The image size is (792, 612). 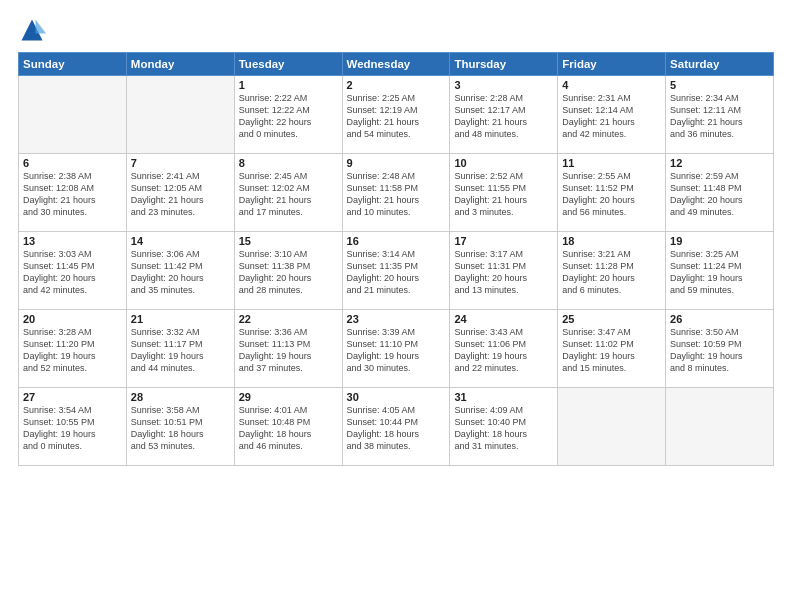 What do you see at coordinates (720, 272) in the screenshot?
I see `day-info: Sunrise: 3:25 AM Sunset: 11:24 PM Daylig…` at bounding box center [720, 272].